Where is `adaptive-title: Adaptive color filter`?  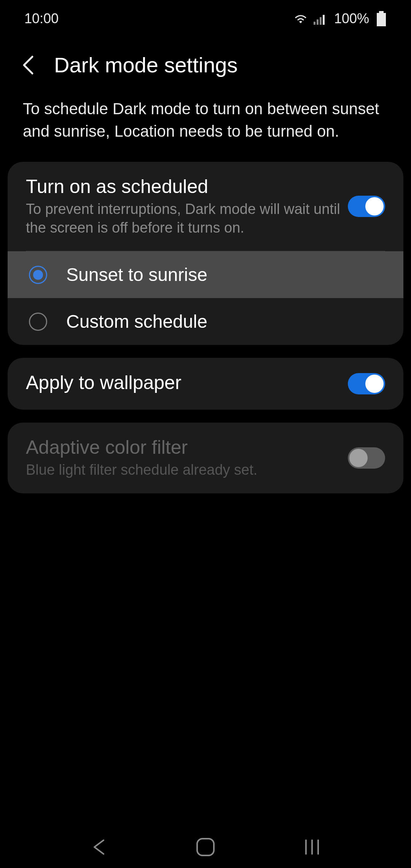
adaptive-title: Adaptive color filter is located at coordinates (187, 447).